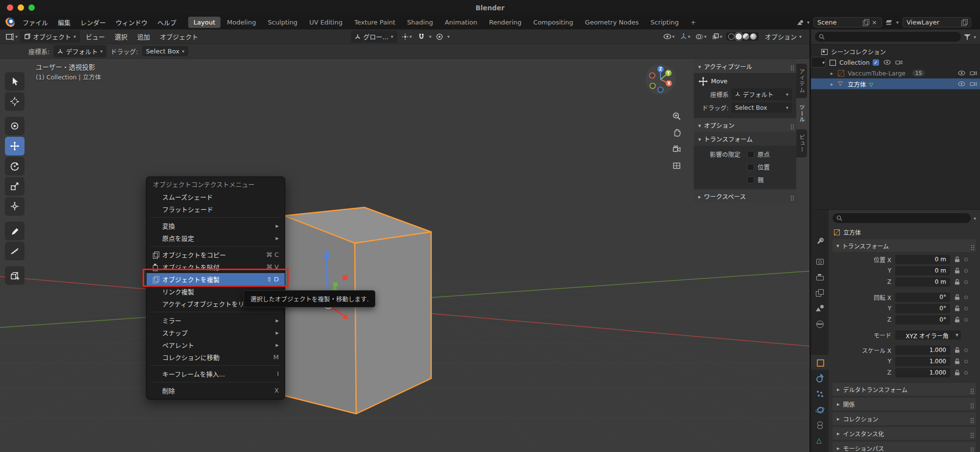 The image size is (980, 452). What do you see at coordinates (685, 37) in the screenshot?
I see `gizmos-toggle` at bounding box center [685, 37].